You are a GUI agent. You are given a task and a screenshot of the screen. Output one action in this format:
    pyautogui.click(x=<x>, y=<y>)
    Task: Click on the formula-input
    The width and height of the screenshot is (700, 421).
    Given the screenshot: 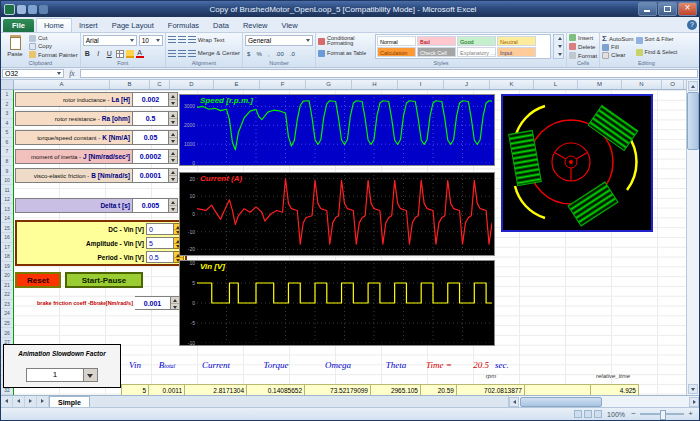 What is the action you would take?
    pyautogui.click(x=389, y=74)
    